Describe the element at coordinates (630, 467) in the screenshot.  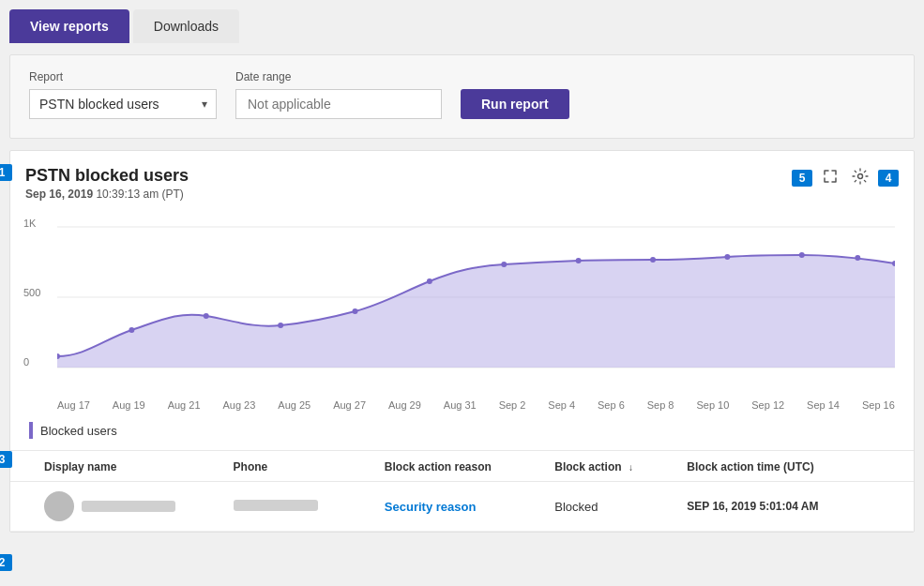
I see `sort-desc-icon: ↓` at that location.